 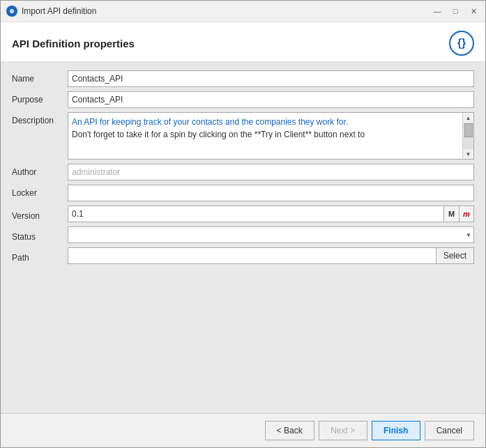 What do you see at coordinates (343, 431) in the screenshot?
I see `next-button: Next >` at bounding box center [343, 431].